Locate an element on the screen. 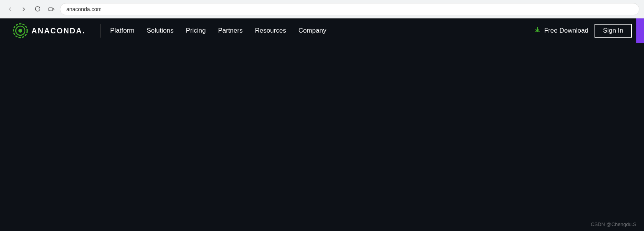 This screenshot has width=644, height=231. nav-actions: Free Download Sign In is located at coordinates (583, 31).